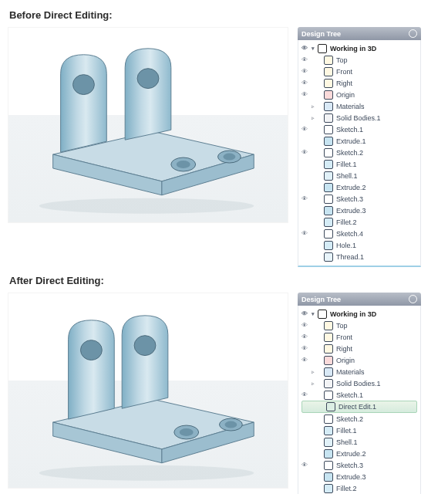 This screenshot has width=448, height=494. What do you see at coordinates (357, 407) in the screenshot?
I see `tree-node-label: Direct Edit.1` at bounding box center [357, 407].